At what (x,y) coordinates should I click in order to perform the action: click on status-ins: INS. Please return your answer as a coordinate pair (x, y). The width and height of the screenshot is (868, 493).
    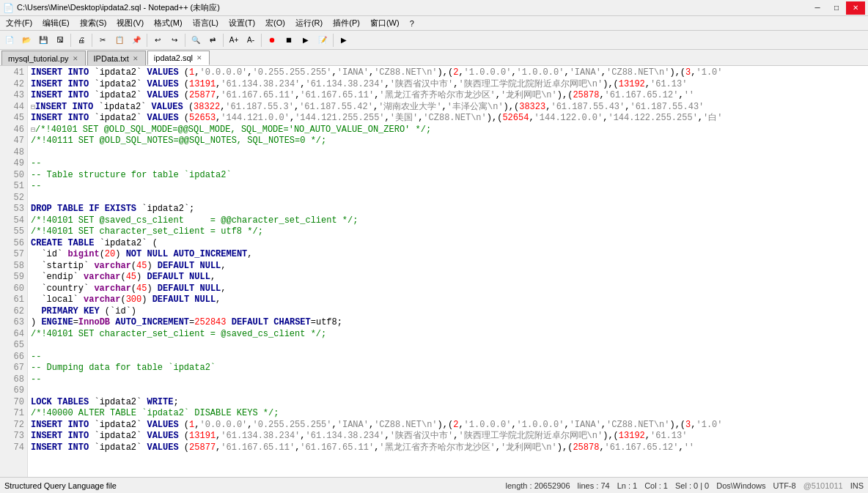
    Looking at the image, I should click on (857, 486).